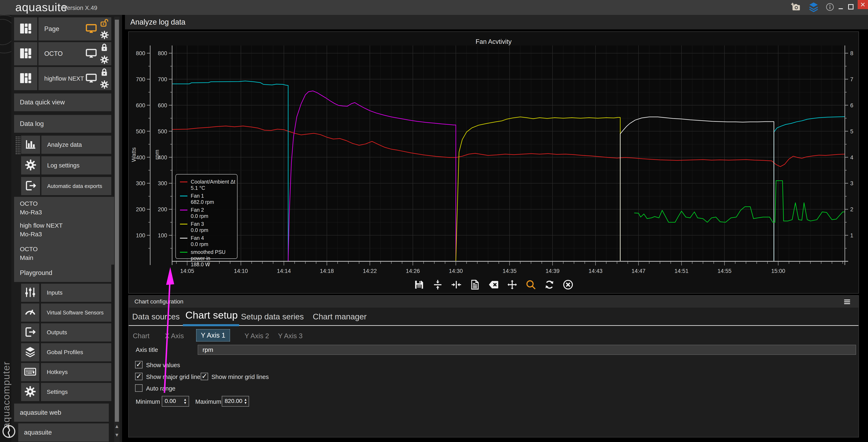 Image resolution: width=868 pixels, height=442 pixels. I want to click on tab-setup-data-series: Setup data series, so click(272, 316).